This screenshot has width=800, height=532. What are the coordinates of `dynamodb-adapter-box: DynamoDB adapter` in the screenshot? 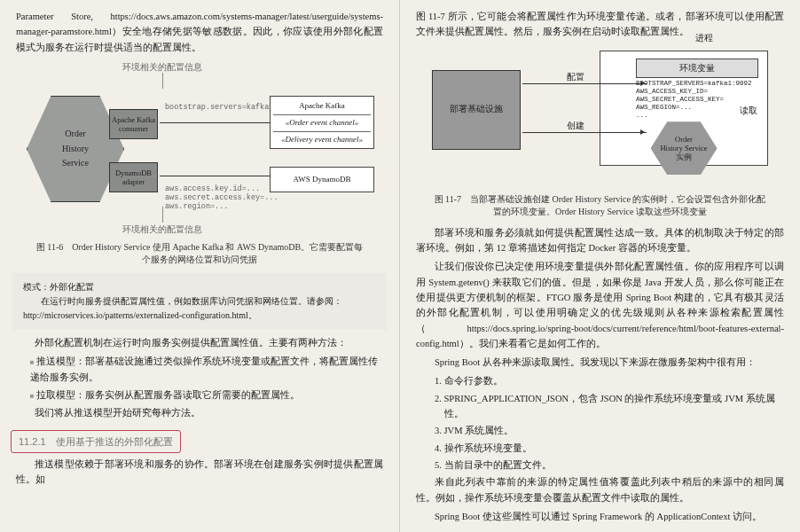 It's located at (133, 177).